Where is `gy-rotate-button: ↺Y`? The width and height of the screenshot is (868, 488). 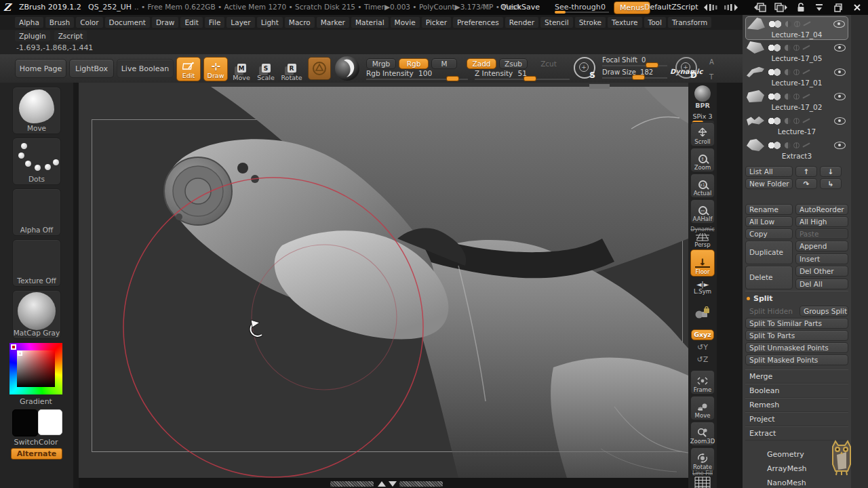 gy-rotate-button: ↺Y is located at coordinates (703, 347).